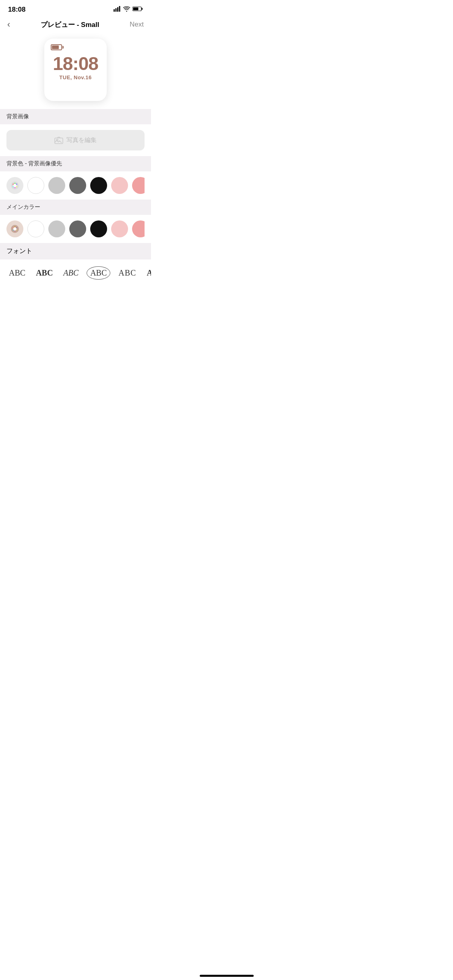  I want to click on nav-bar: ‹ プレビュー - Small Next, so click(76, 25).